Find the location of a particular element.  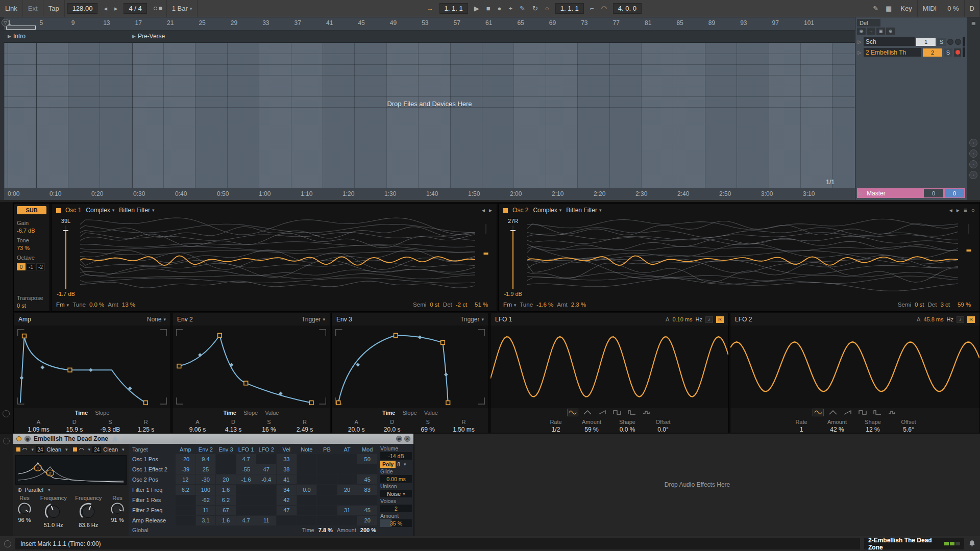

freq1-value: 51.0 Hz is located at coordinates (54, 525).